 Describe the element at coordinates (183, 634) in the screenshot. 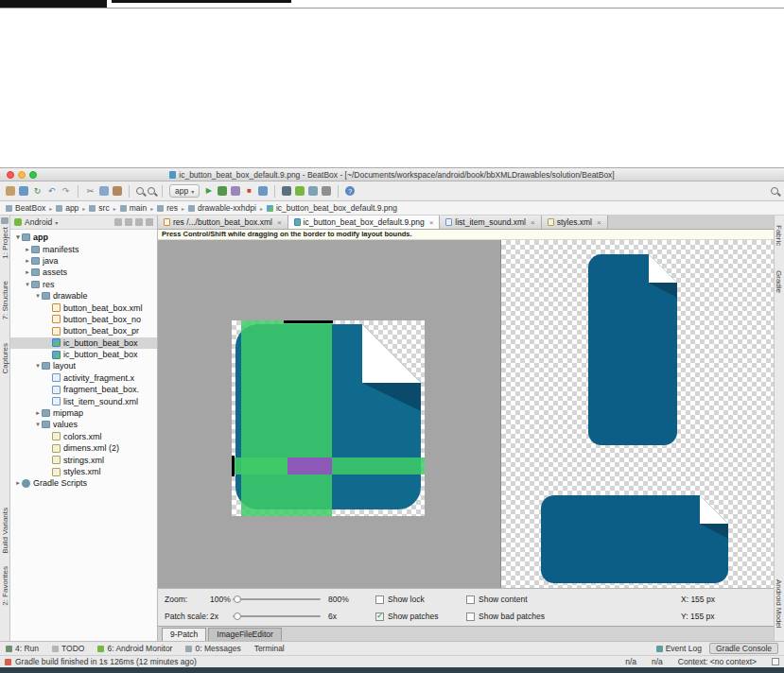

I see `tab-9-patch: 9-Patch` at that location.